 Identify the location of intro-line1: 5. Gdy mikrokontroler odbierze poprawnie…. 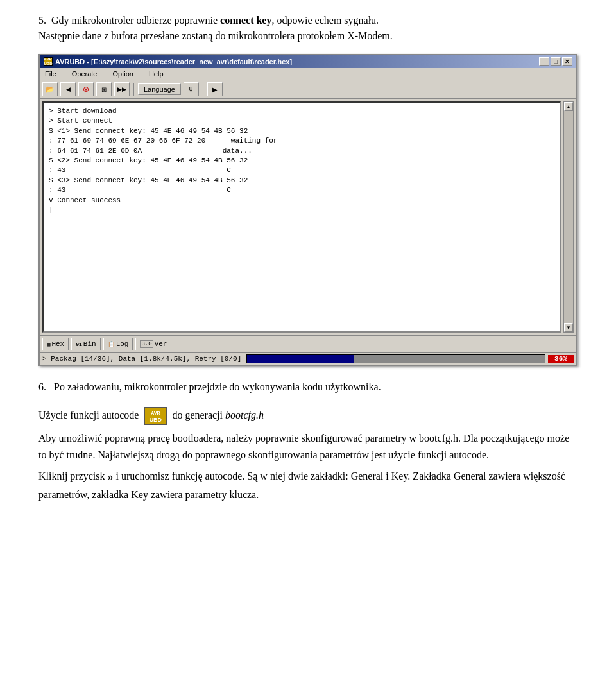
(209, 21).